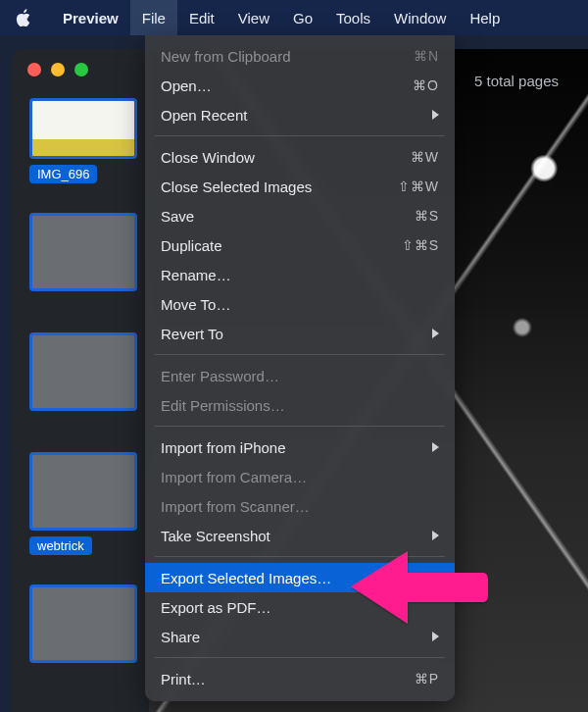 The width and height of the screenshot is (588, 712). What do you see at coordinates (300, 636) in the screenshot?
I see `menu-item-share: Share` at bounding box center [300, 636].